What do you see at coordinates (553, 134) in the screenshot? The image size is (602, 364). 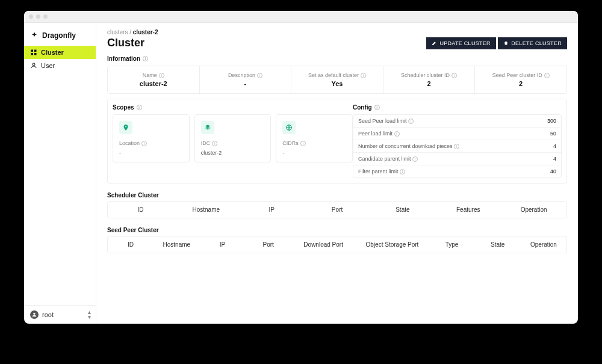 I see `config-value: 50` at bounding box center [553, 134].